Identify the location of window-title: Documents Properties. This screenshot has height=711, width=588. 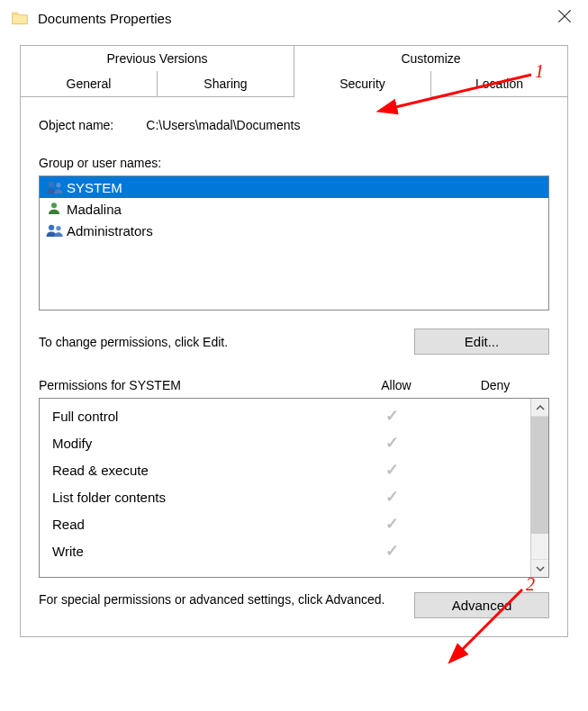
(104, 18).